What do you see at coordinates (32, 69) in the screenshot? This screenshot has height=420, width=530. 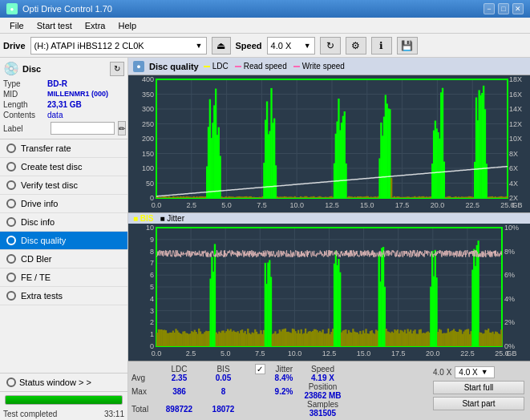 I see `disc-heading: Disc` at bounding box center [32, 69].